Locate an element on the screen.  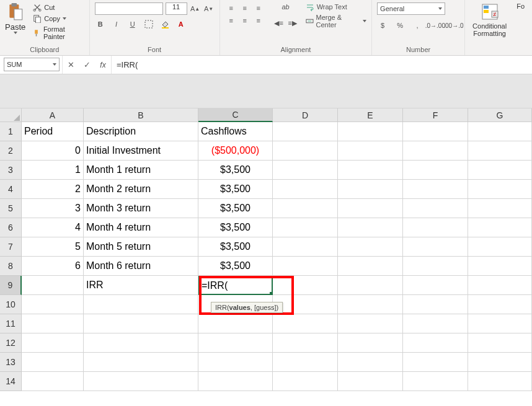
cancel-formula-button: ✕ is located at coordinates (71, 65).